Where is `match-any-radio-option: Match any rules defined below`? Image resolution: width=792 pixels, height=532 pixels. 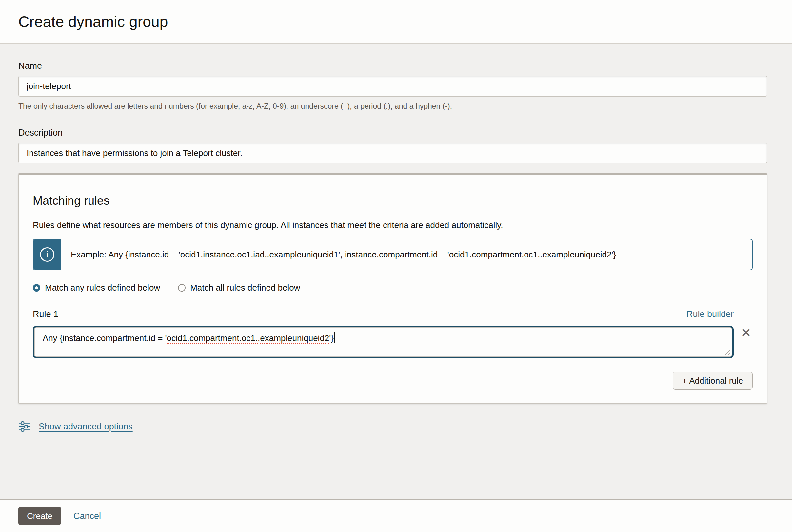
match-any-radio-option: Match any rules defined below is located at coordinates (96, 288).